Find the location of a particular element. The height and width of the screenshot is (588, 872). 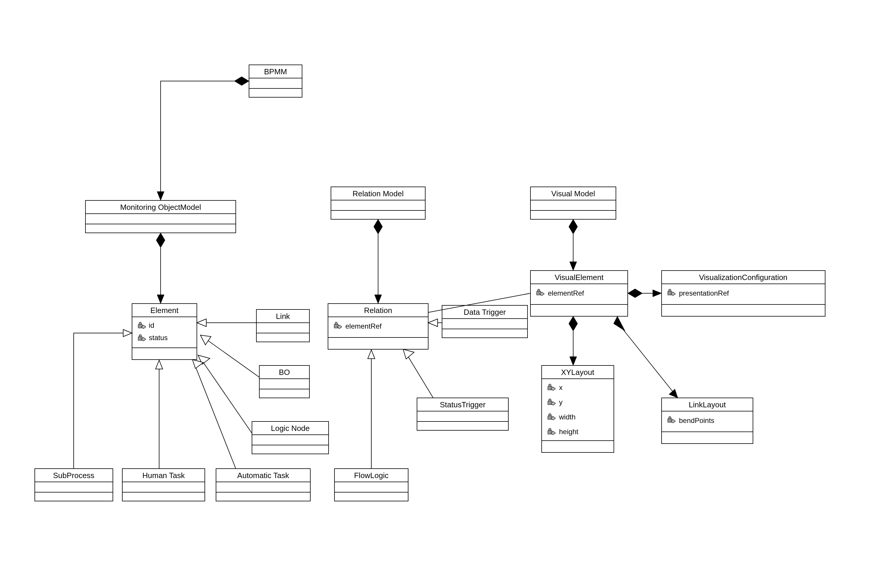

class-name: SubProcess is located at coordinates (73, 476).